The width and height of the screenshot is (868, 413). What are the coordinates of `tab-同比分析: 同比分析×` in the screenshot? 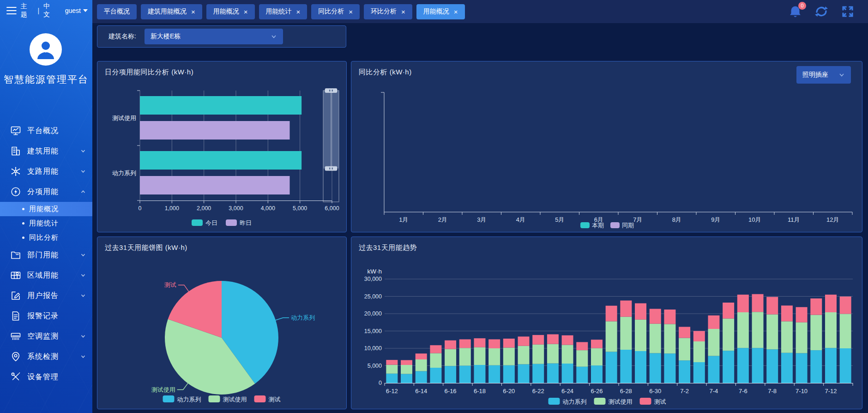 It's located at (335, 12).